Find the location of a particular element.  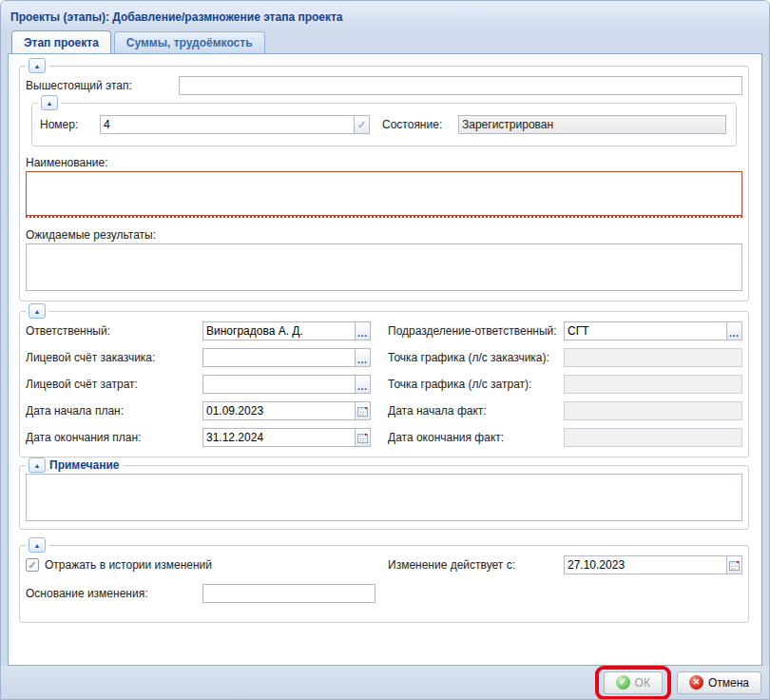

change-effective-date-input is located at coordinates (645, 565).